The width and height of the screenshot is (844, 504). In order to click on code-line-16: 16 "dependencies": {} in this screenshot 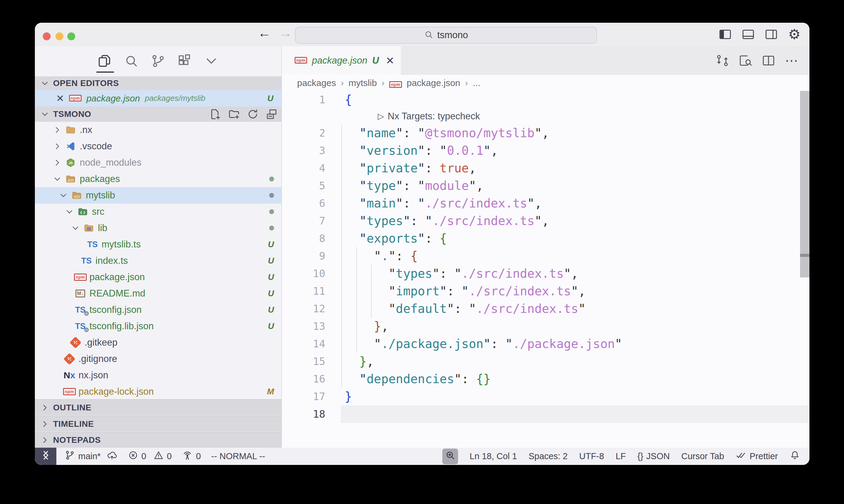, I will do `click(546, 379)`.